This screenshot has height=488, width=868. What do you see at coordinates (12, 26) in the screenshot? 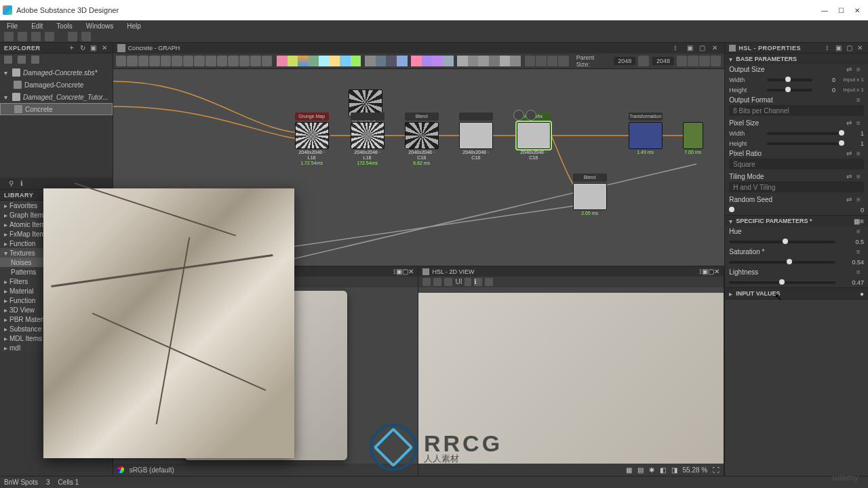
I see `menu-file: File` at bounding box center [12, 26].